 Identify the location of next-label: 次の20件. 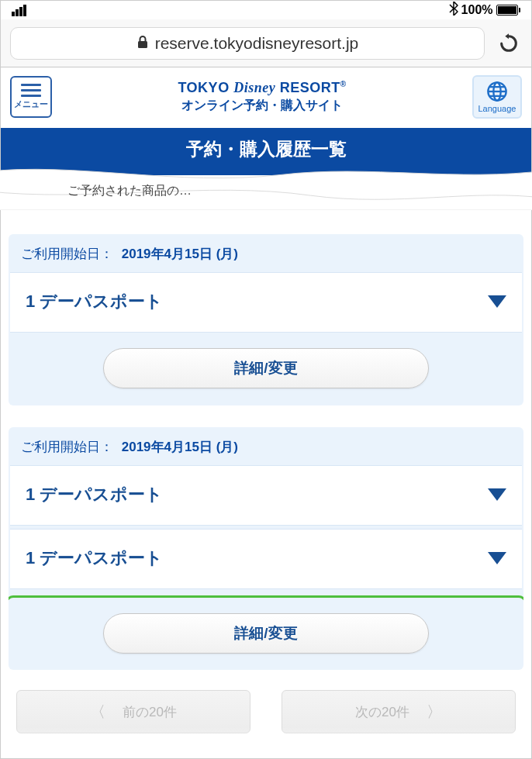
(382, 712).